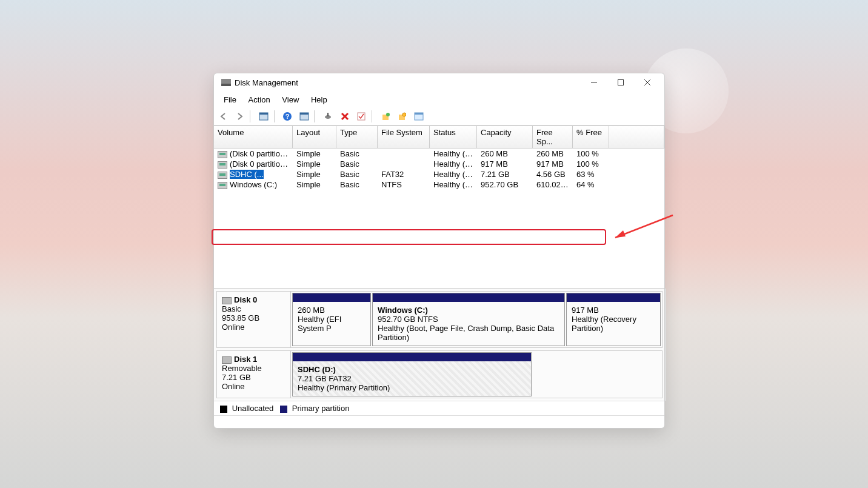 Image resolution: width=868 pixels, height=488 pixels. What do you see at coordinates (284, 409) in the screenshot?
I see `legend-primary-icon` at bounding box center [284, 409].